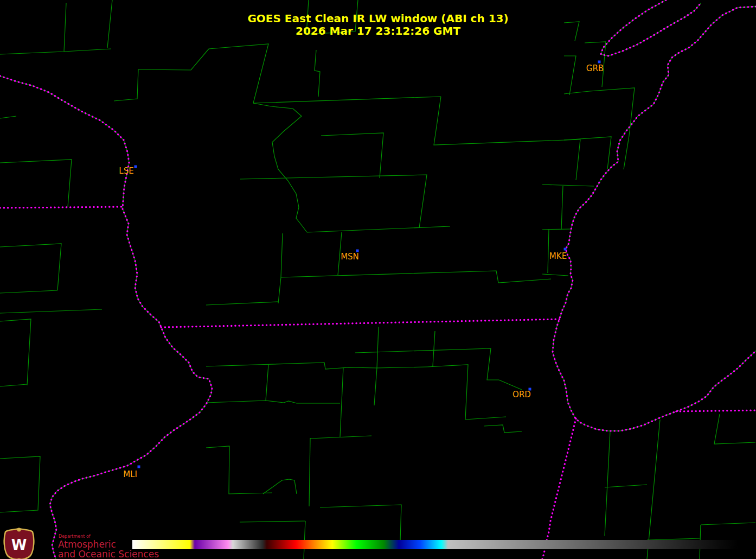  What do you see at coordinates (126, 171) in the screenshot?
I see `station-label-lse: LSE` at bounding box center [126, 171].